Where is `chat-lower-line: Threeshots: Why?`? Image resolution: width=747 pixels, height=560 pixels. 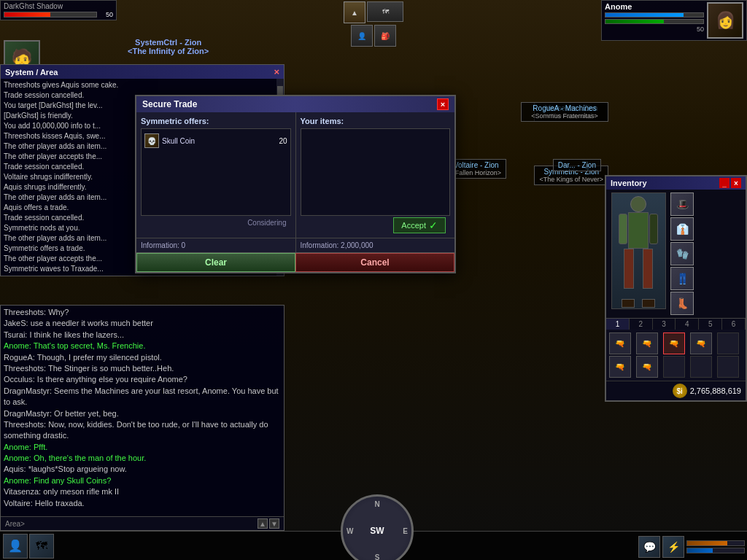
chat-lower-line: Threeshots: Why? is located at coordinates (142, 312).